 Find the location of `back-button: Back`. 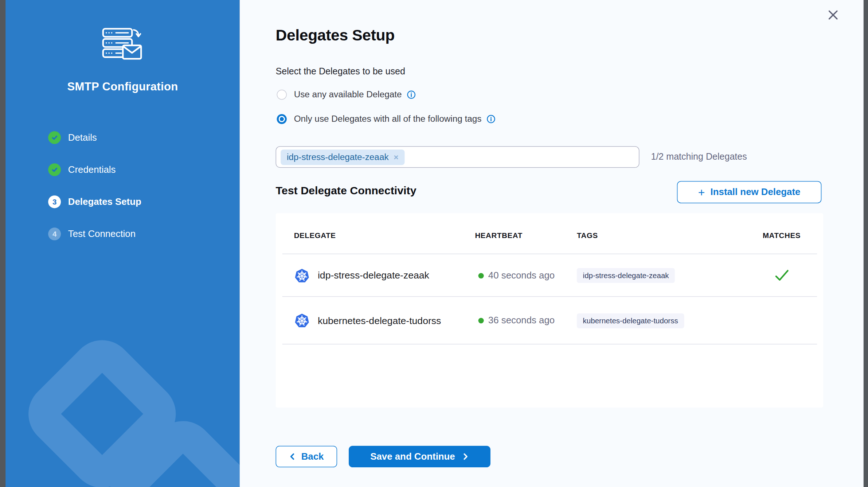

back-button: Back is located at coordinates (307, 456).